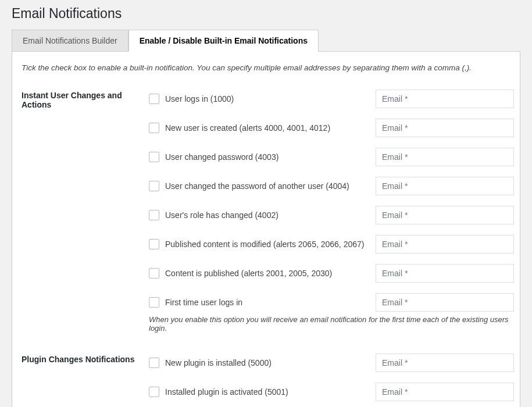  What do you see at coordinates (331, 392) in the screenshot?
I see `row-plugin-activated: Installed plugin is activated (5001)` at bounding box center [331, 392].